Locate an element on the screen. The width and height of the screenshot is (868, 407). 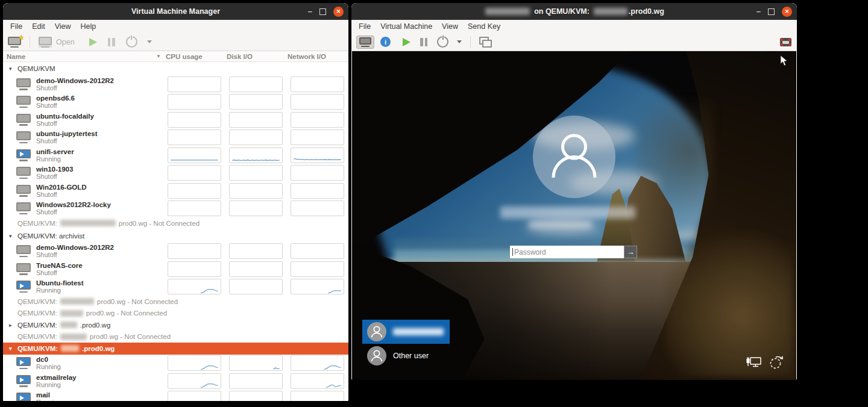
vm-status: Running is located at coordinates (57, 385).